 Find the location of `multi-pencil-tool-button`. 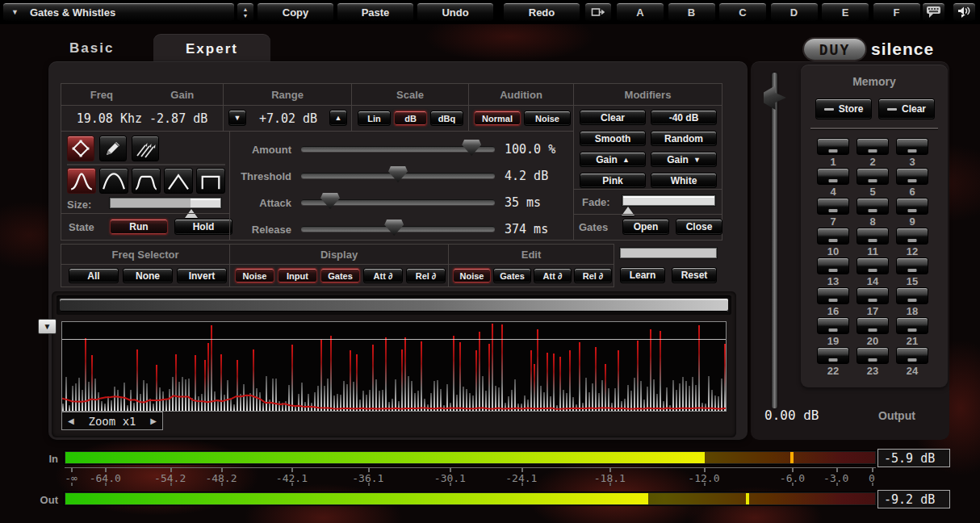

multi-pencil-tool-button is located at coordinates (145, 149).